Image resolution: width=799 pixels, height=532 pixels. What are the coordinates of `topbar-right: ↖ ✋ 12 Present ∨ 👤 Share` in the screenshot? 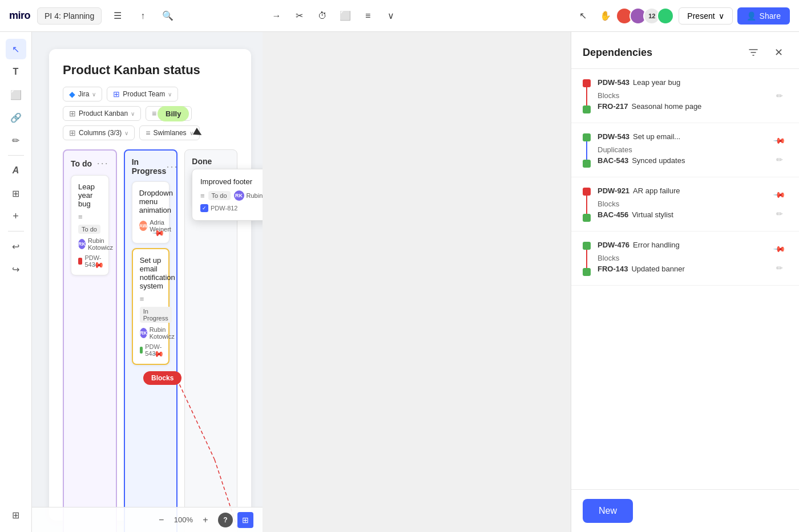 It's located at (681, 16).